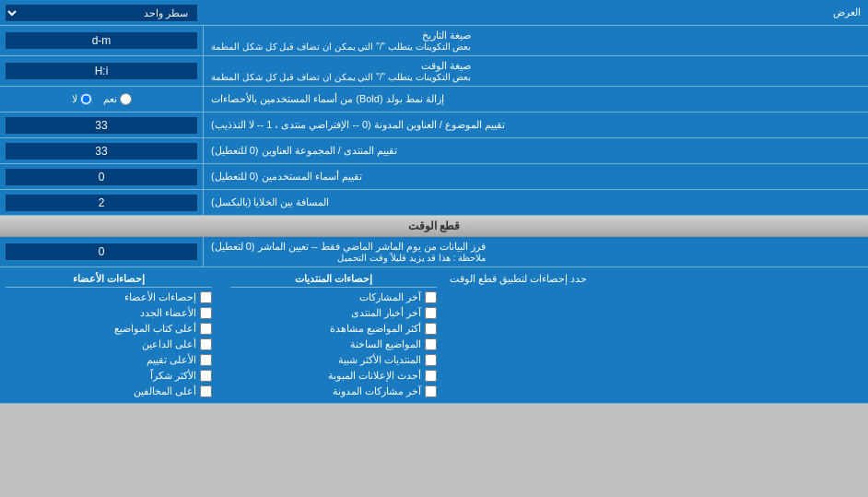 This screenshot has width=868, height=497. I want to click on topics-per-page-input-wrapper, so click(101, 125).